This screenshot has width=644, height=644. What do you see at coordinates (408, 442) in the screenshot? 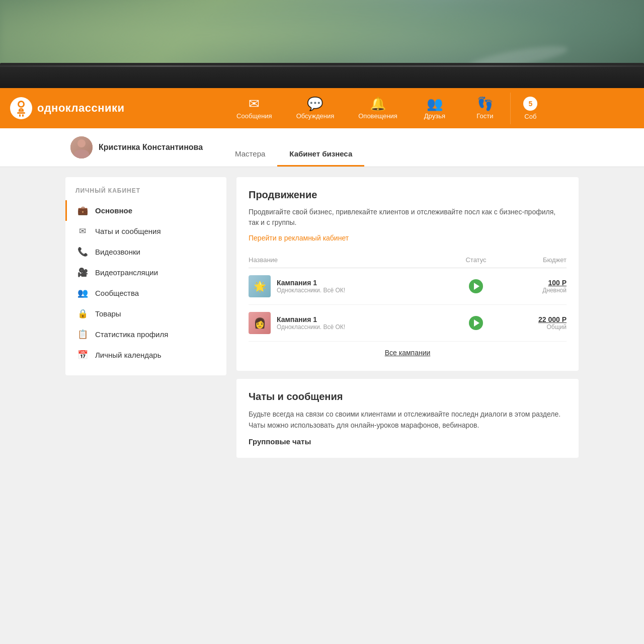
I see `chats-subtitle: Групповые чаты` at bounding box center [408, 442].